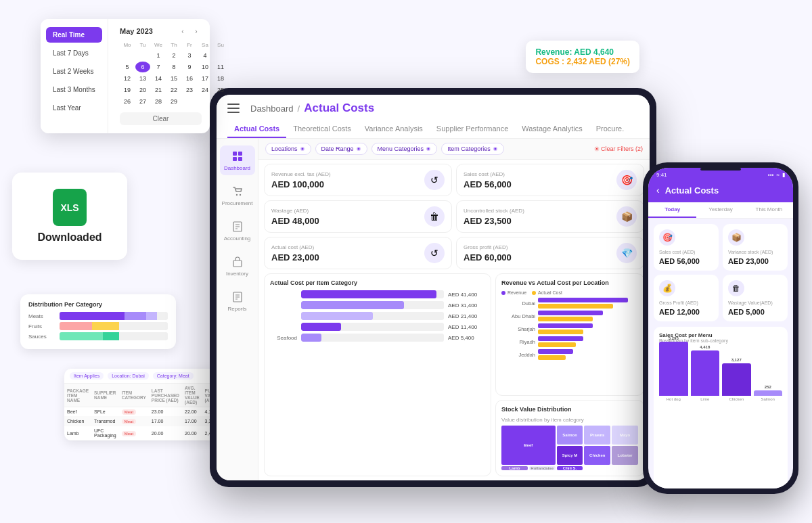 This screenshot has height=523, width=812. I want to click on treemap-hollandaise: Hollandaise, so click(543, 468).